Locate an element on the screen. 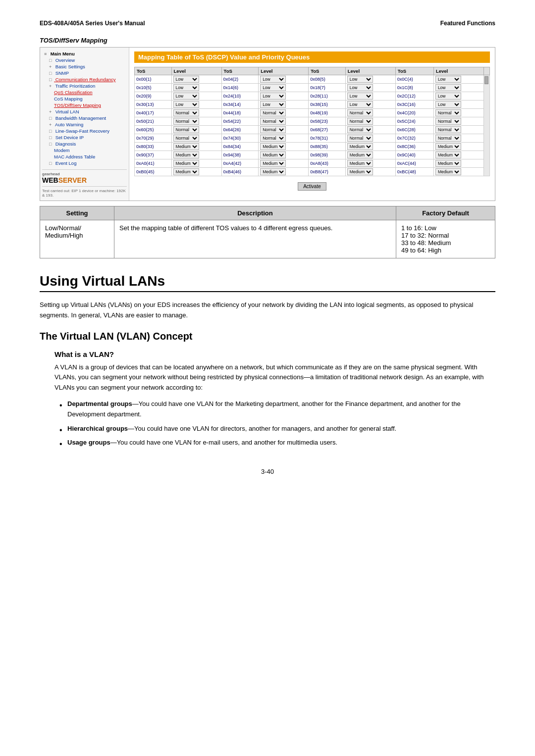  sidebar-item-qos: QoS Classification is located at coordinates (84, 92).